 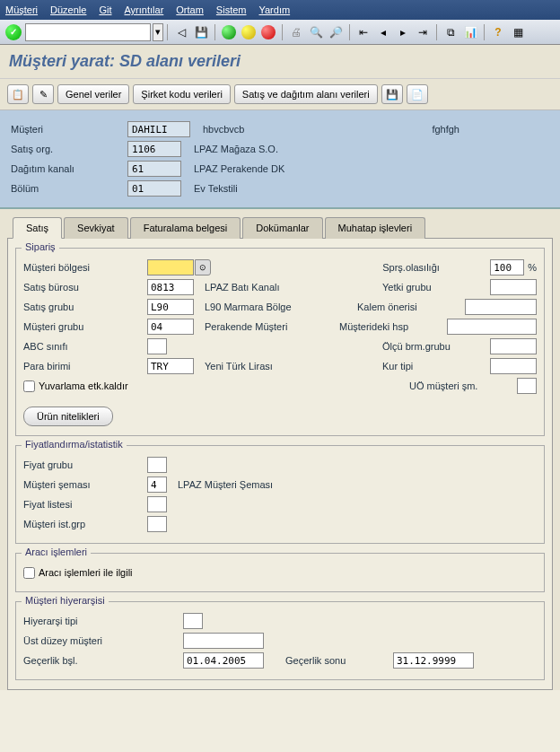 I want to click on rounding-off-checkbox: Yuvarlama etk.kaldır, so click(x=75, y=386).